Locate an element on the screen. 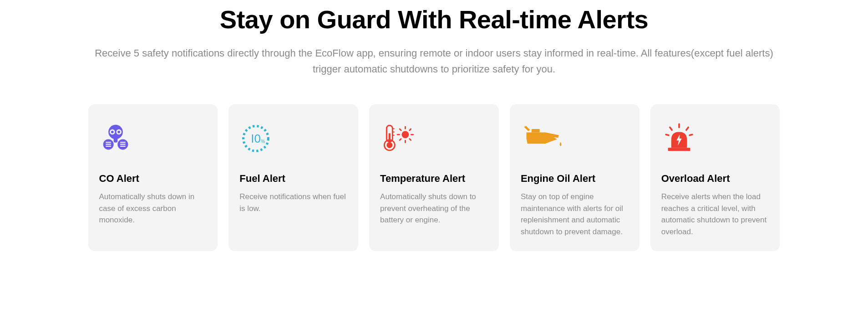  thermometer-sun-icon is located at coordinates (434, 139).